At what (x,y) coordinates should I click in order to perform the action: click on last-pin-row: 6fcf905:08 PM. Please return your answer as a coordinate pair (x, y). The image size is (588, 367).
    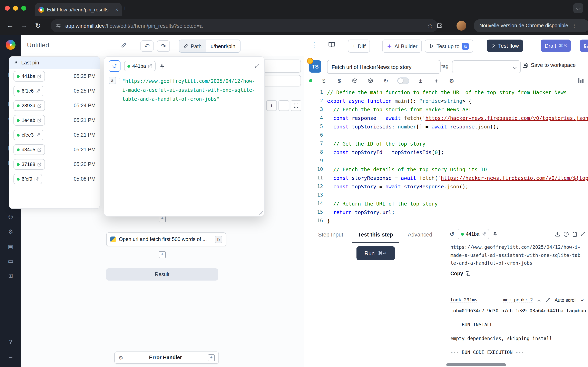
    Looking at the image, I should click on (54, 179).